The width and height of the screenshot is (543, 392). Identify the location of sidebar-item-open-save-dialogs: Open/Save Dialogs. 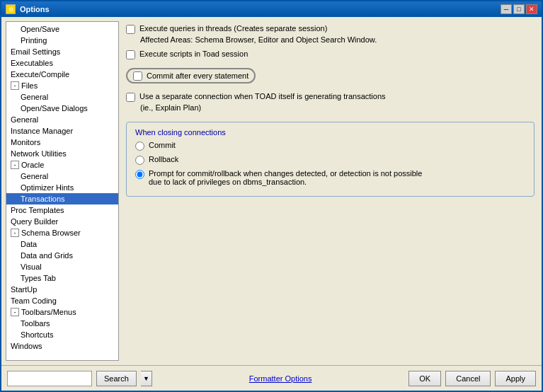
(62, 108).